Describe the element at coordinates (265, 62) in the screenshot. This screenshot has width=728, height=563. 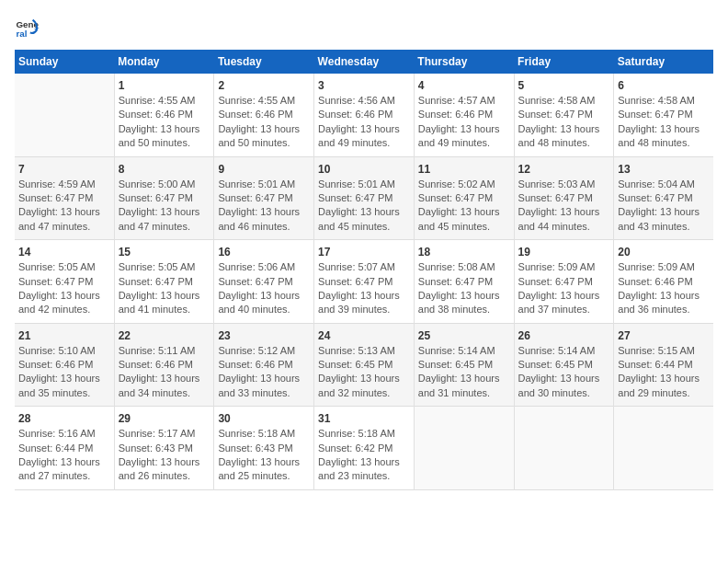
I see `weekday-header: Tuesday` at that location.